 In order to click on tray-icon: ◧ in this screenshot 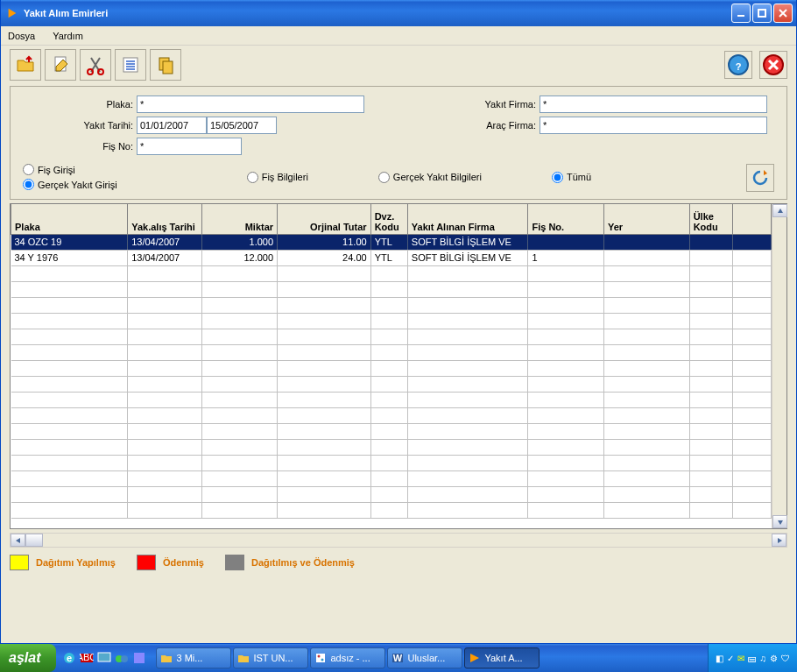, I will do `click(720, 659)`.